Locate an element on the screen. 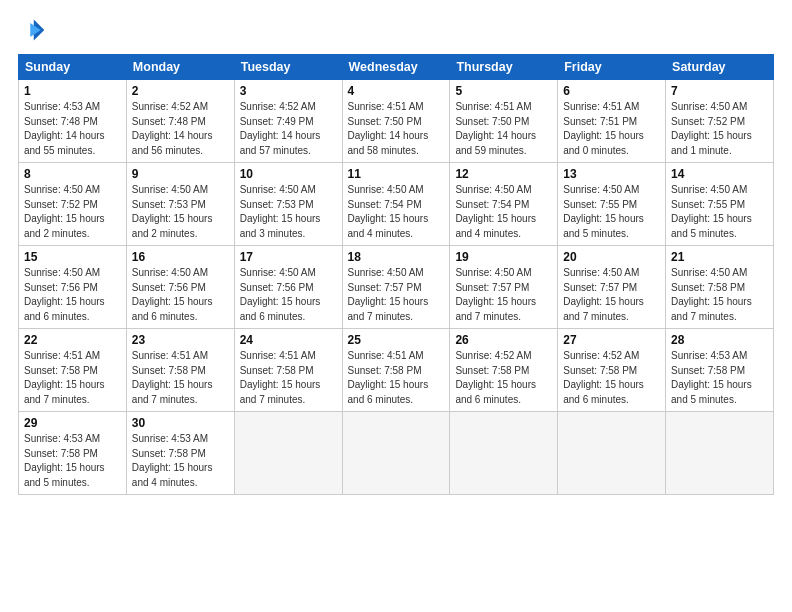 Image resolution: width=792 pixels, height=612 pixels. day-number: 9 is located at coordinates (180, 174).